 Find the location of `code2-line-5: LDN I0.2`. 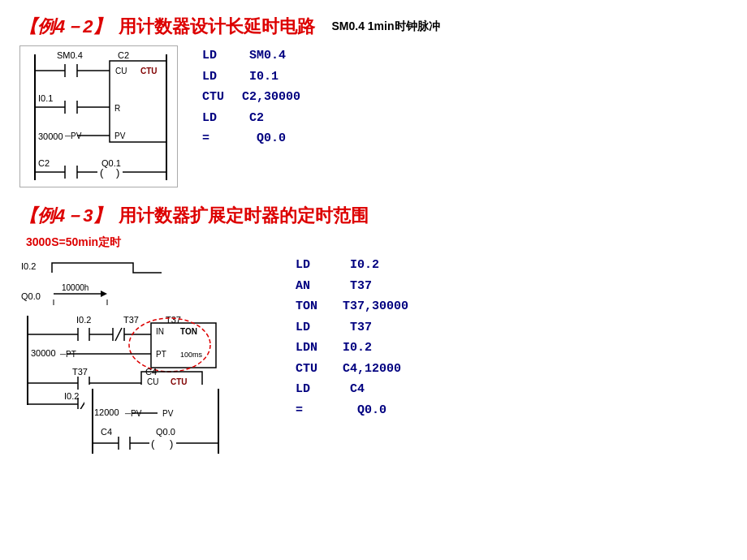

code2-line-5: LDN I0.2 is located at coordinates (377, 348).